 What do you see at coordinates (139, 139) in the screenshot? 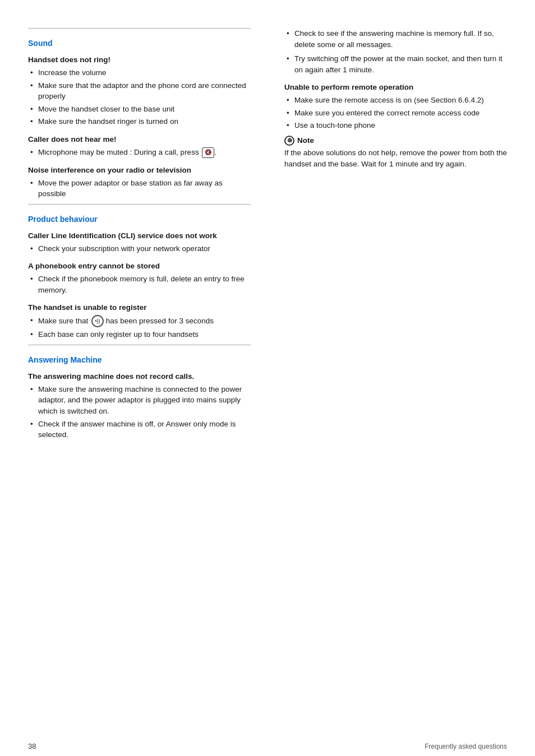
I see `caller-hear-title: Caller does not hear me!` at bounding box center [139, 139].